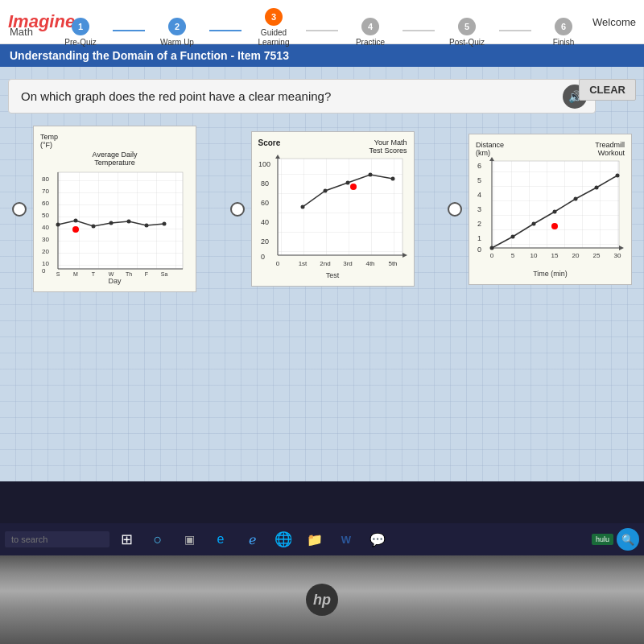 The width and height of the screenshot is (644, 644). Describe the element at coordinates (21, 32) in the screenshot. I see `logo-subtitle: Math` at that location.